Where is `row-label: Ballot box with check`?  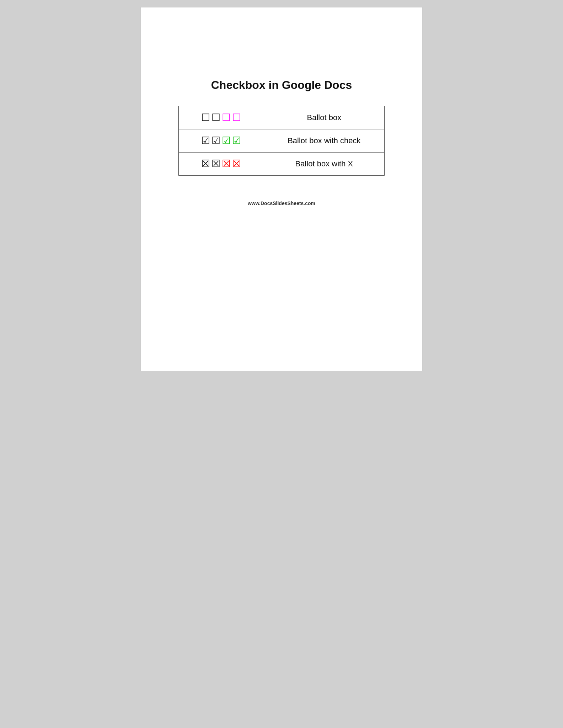 row-label: Ballot box with check is located at coordinates (324, 141).